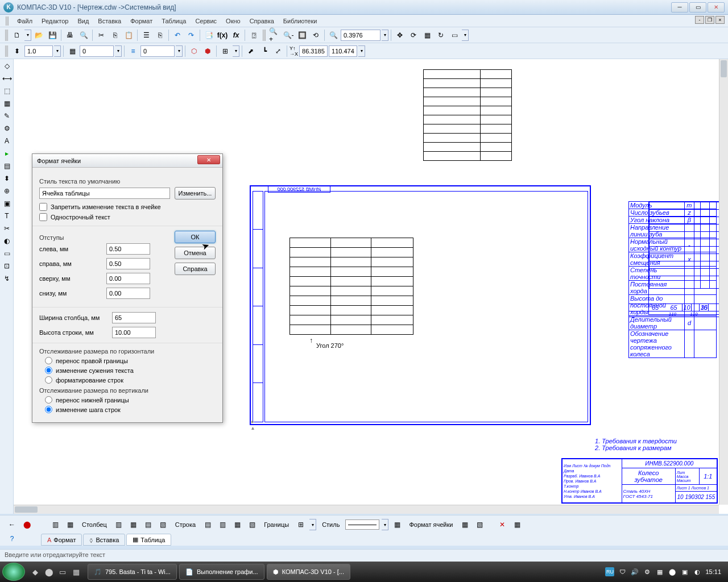 This screenshot has width=728, height=582. Describe the element at coordinates (43, 207) in the screenshot. I see `lock-text-checkbox` at that location.